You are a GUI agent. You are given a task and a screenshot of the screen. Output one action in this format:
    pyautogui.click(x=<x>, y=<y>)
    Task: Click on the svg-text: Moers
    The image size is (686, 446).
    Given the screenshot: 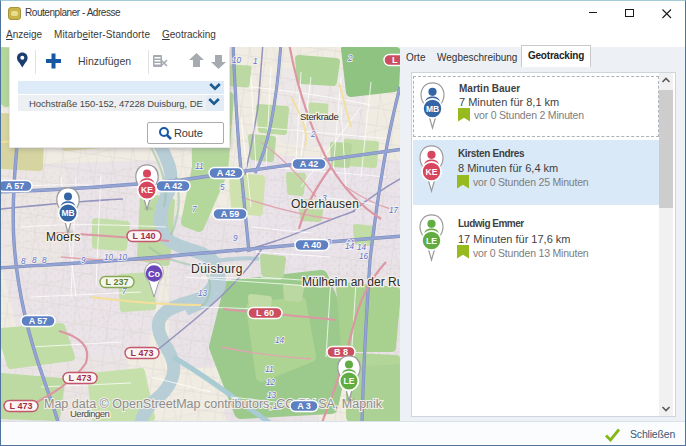 What is the action you would take?
    pyautogui.click(x=63, y=237)
    